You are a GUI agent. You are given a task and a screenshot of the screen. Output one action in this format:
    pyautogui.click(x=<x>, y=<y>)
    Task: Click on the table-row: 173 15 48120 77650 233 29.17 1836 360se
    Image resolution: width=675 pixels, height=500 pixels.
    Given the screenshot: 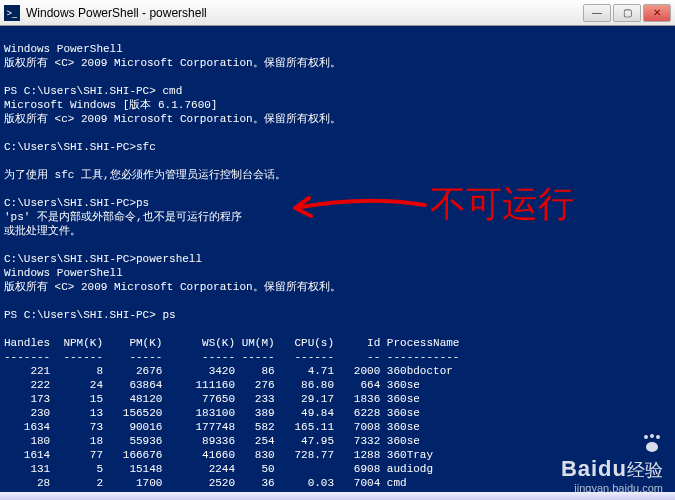 What is the action you would take?
    pyautogui.click(x=212, y=399)
    